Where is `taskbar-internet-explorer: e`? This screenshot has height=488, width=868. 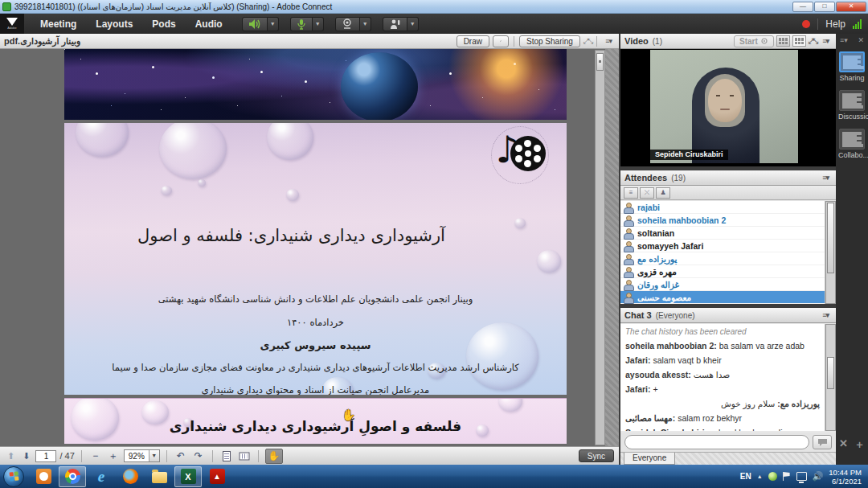 taskbar-internet-explorer: e is located at coordinates (101, 477).